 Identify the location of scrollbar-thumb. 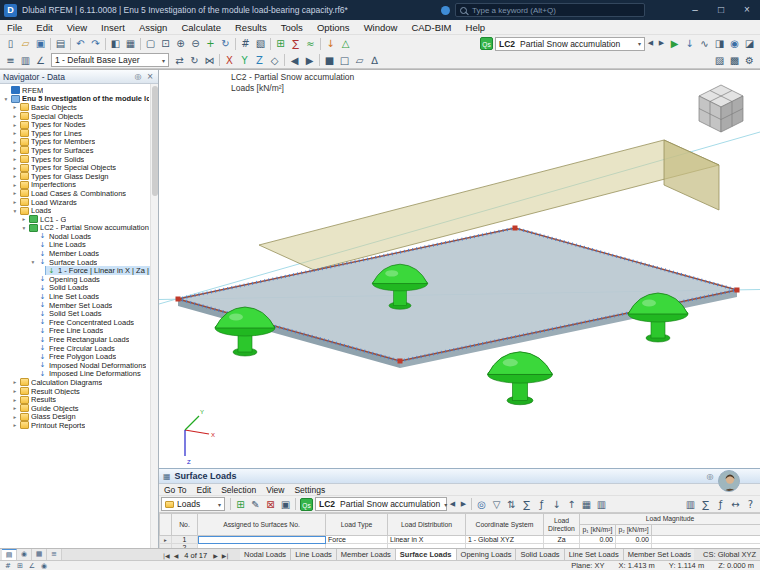
(155, 141).